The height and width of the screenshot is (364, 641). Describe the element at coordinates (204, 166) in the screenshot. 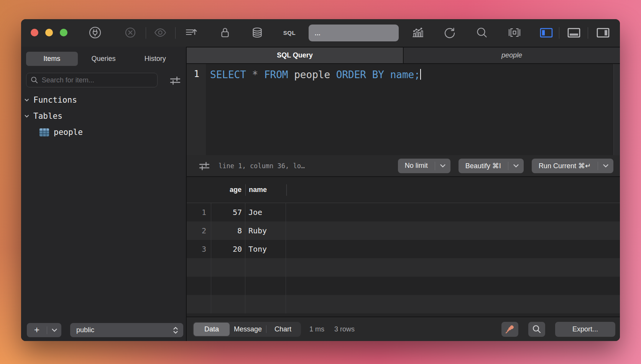

I see `editor-settings-sliders-icon` at that location.